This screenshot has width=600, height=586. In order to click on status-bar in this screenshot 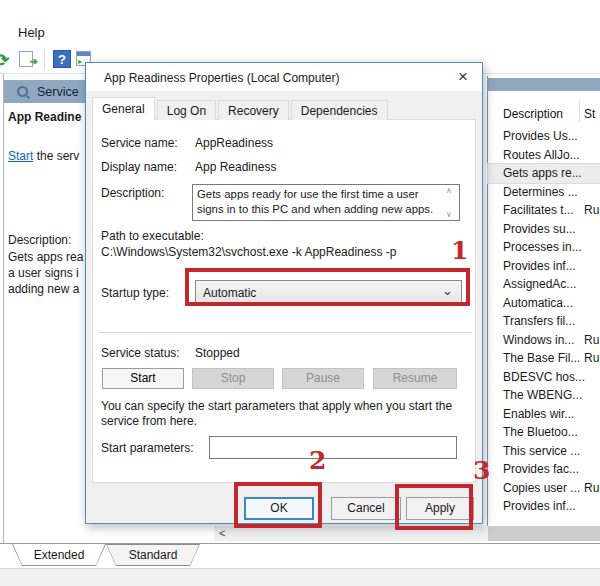, I will do `click(300, 577)`.